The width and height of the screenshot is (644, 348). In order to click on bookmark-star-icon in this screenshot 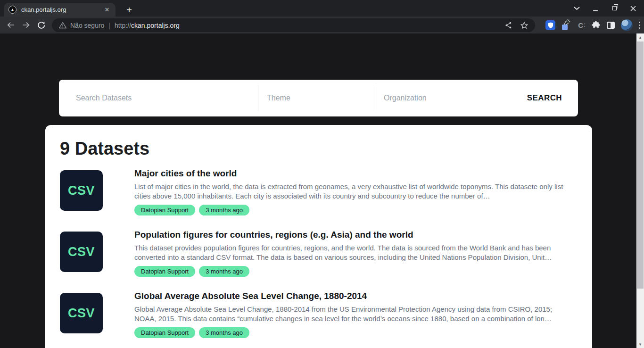, I will do `click(524, 25)`.